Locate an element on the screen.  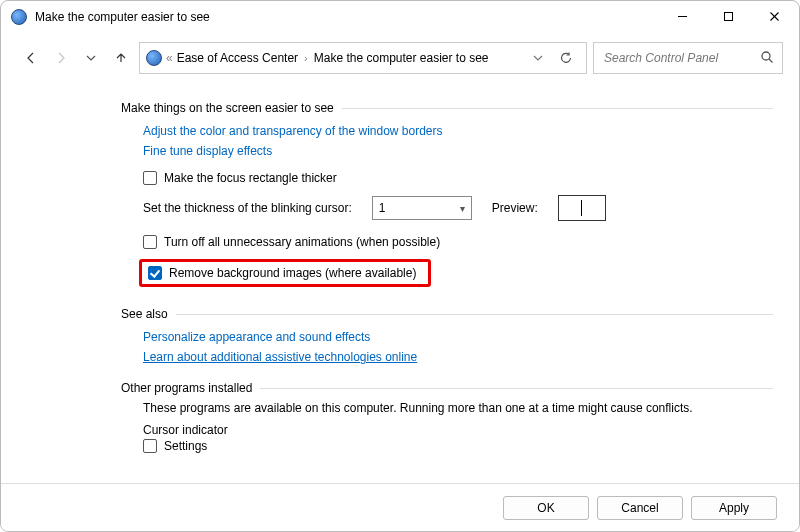
link-fine-tune: Fine tune display effects is located at coordinates (208, 151).